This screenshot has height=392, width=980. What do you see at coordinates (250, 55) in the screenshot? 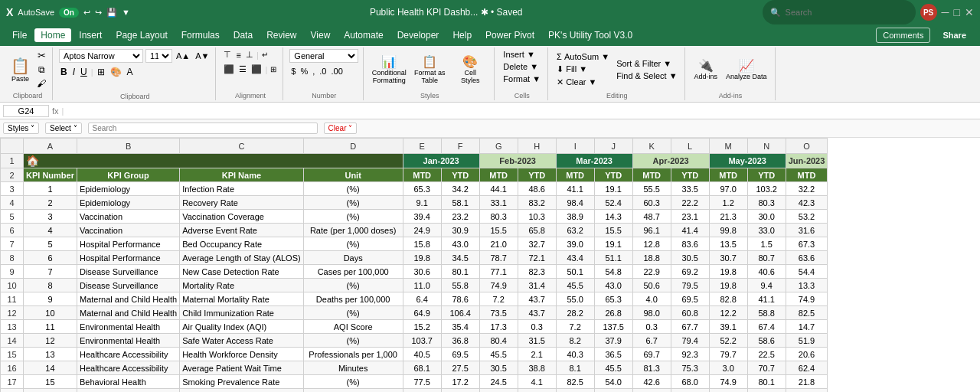
I see `align-bottom-button: ⊥` at bounding box center [250, 55].